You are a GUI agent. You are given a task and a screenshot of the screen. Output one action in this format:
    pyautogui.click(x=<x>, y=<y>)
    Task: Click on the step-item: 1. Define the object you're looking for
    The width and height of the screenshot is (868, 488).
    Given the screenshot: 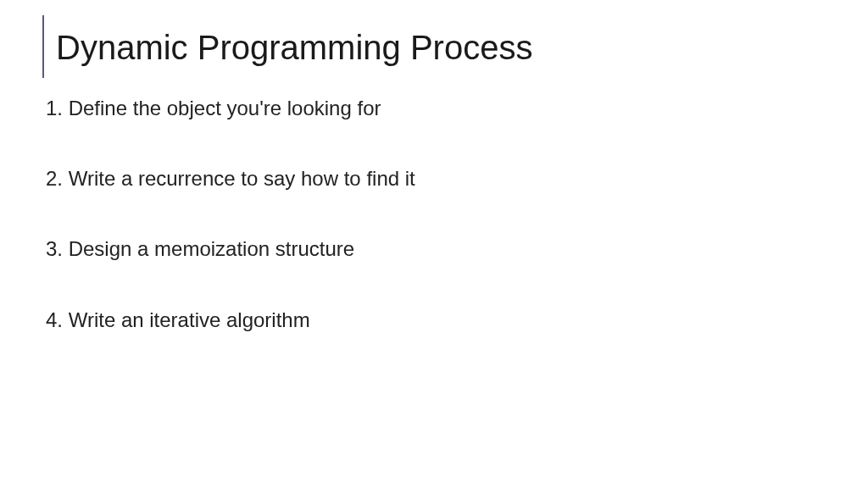 What is the action you would take?
    pyautogui.click(x=436, y=108)
    